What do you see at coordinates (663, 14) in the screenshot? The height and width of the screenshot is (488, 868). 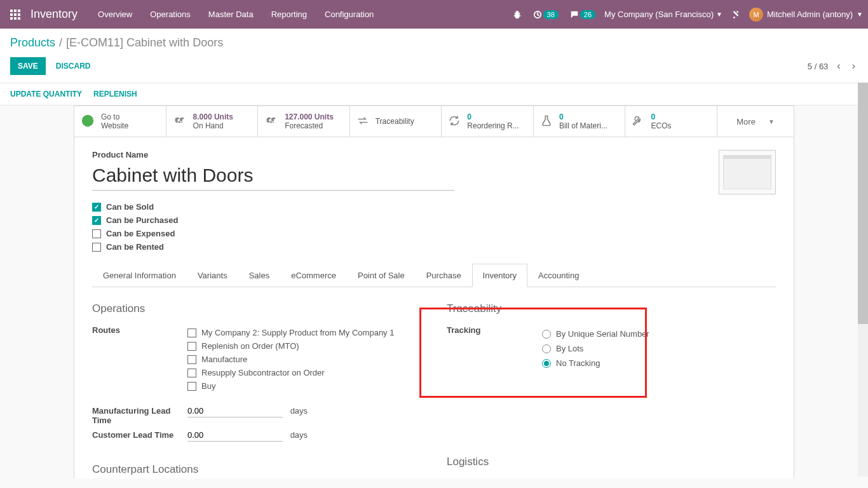 I see `company-selector: My Company (San Francisco) ▼` at bounding box center [663, 14].